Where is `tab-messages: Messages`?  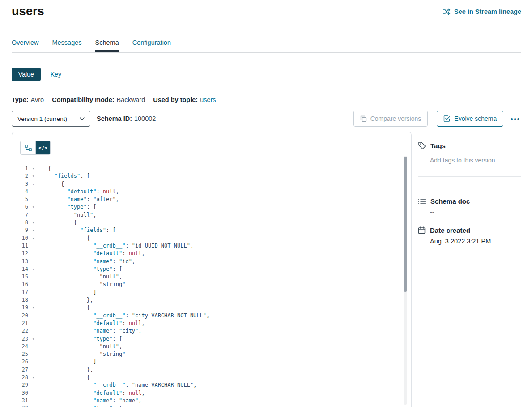
tab-messages: Messages is located at coordinates (67, 43).